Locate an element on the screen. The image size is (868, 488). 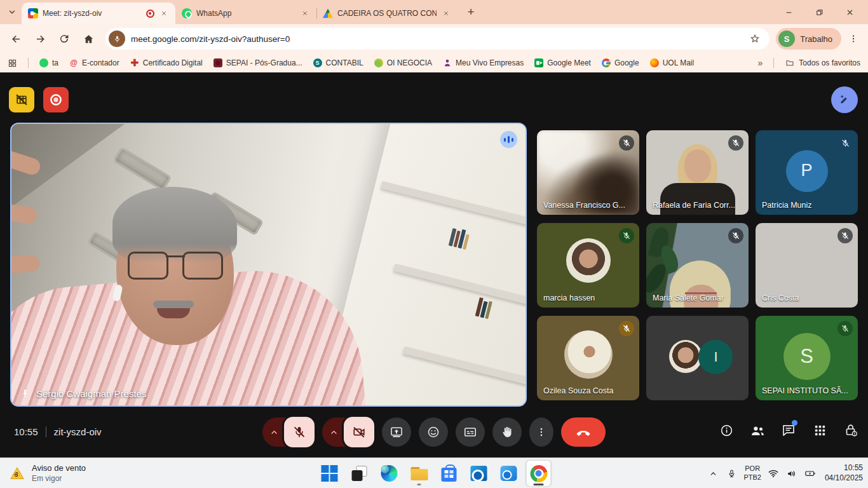
present-screen-button is located at coordinates (397, 432).